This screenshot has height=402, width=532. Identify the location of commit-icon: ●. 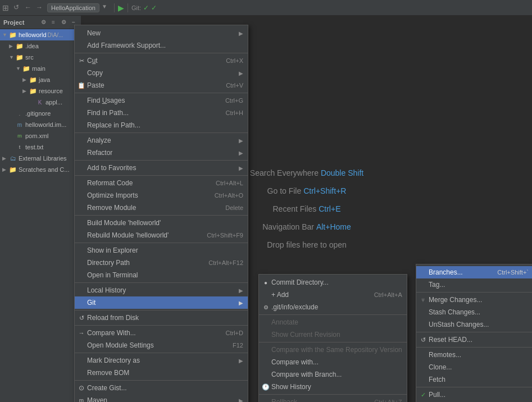
(266, 282).